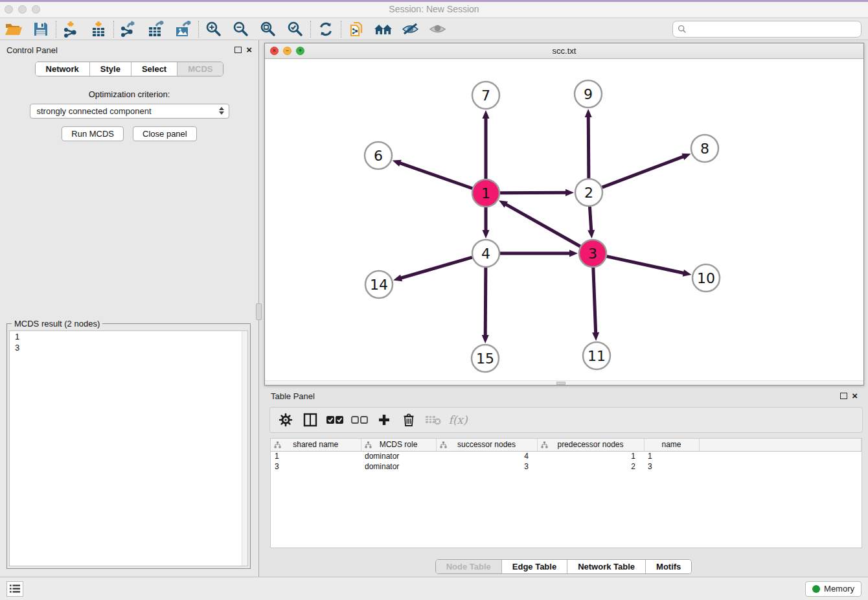 Image resolution: width=868 pixels, height=600 pixels. I want to click on tab-network: Network, so click(62, 69).